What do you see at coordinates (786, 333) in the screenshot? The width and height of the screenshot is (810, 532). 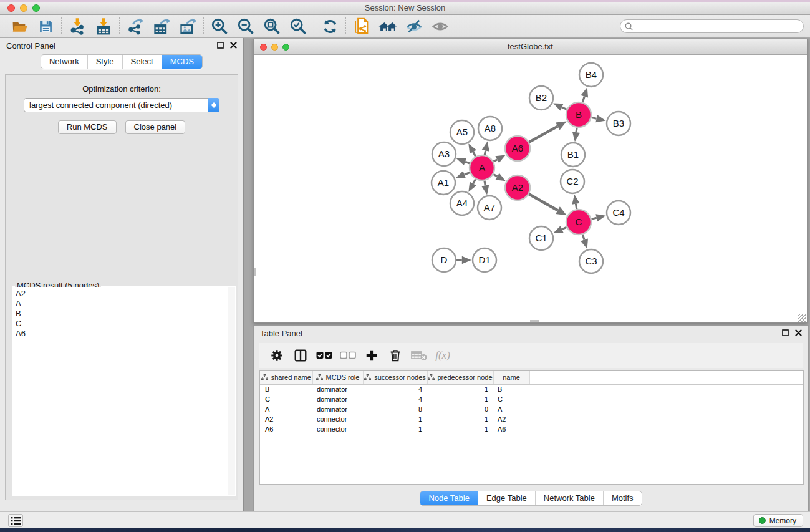 I see `float-table-panel-icon` at bounding box center [786, 333].